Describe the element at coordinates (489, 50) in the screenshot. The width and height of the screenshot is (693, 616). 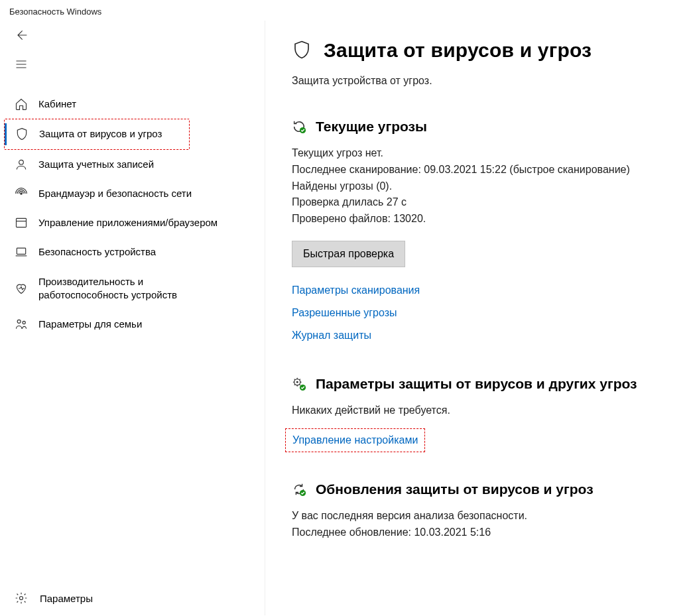
I see `page-header: Защита от вирусов и угроз` at that location.